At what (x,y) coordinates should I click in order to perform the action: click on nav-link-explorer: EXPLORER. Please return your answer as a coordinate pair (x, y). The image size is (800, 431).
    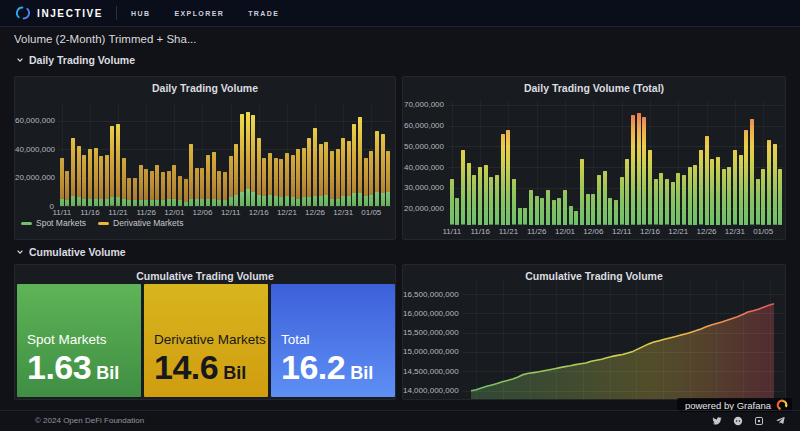
    Looking at the image, I should click on (199, 14).